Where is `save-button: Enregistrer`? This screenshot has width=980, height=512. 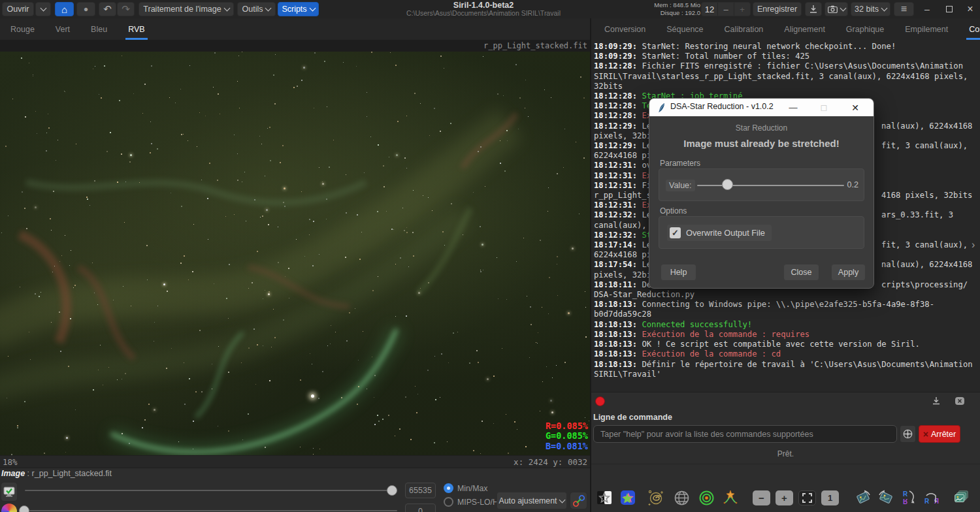 save-button: Enregistrer is located at coordinates (777, 9).